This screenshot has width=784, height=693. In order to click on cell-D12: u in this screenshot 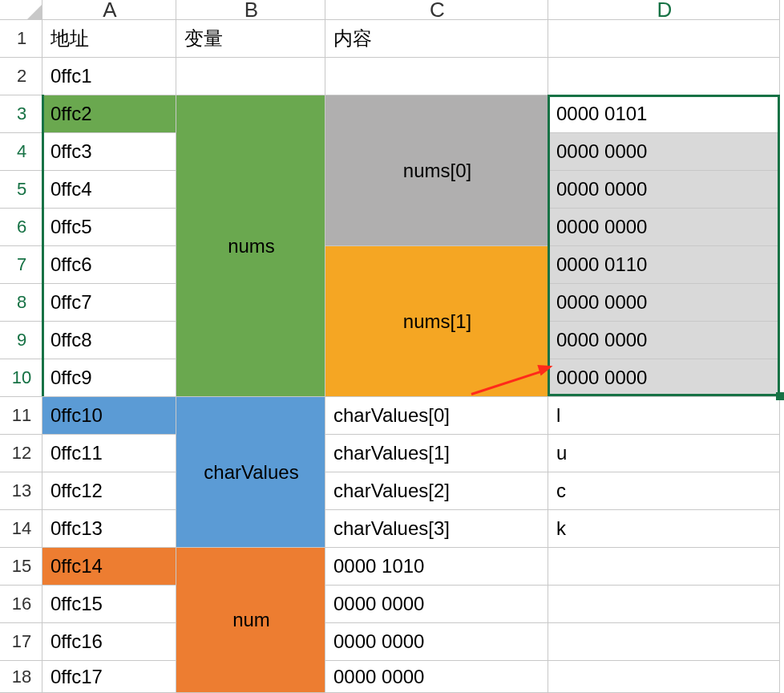, I will do `click(664, 452)`.